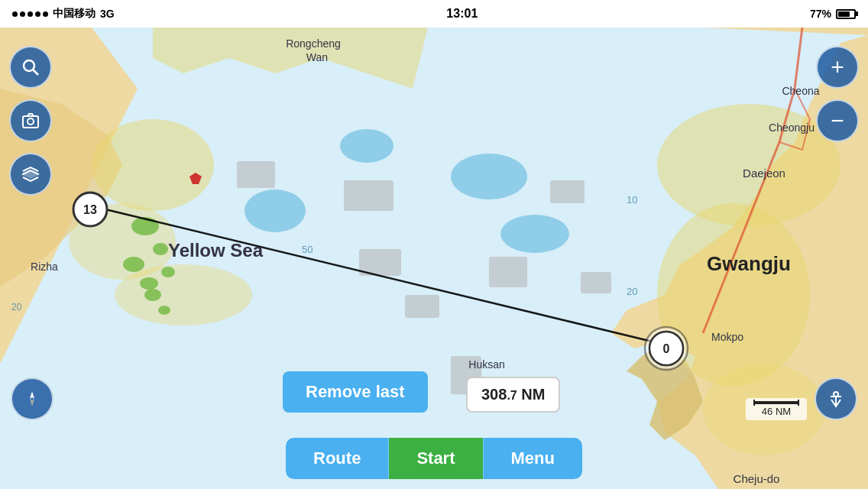  I want to click on status-right: 77%, so click(833, 14).